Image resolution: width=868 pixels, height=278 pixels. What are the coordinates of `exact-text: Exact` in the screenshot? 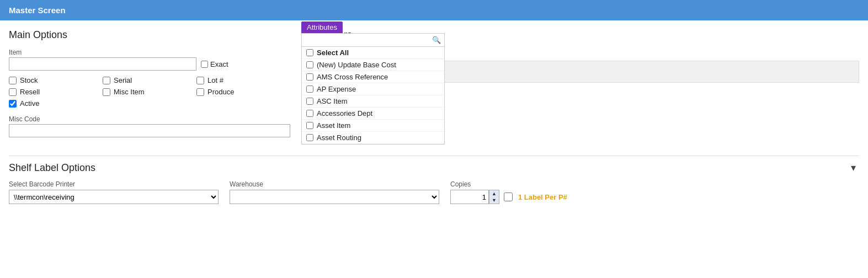 It's located at (220, 64).